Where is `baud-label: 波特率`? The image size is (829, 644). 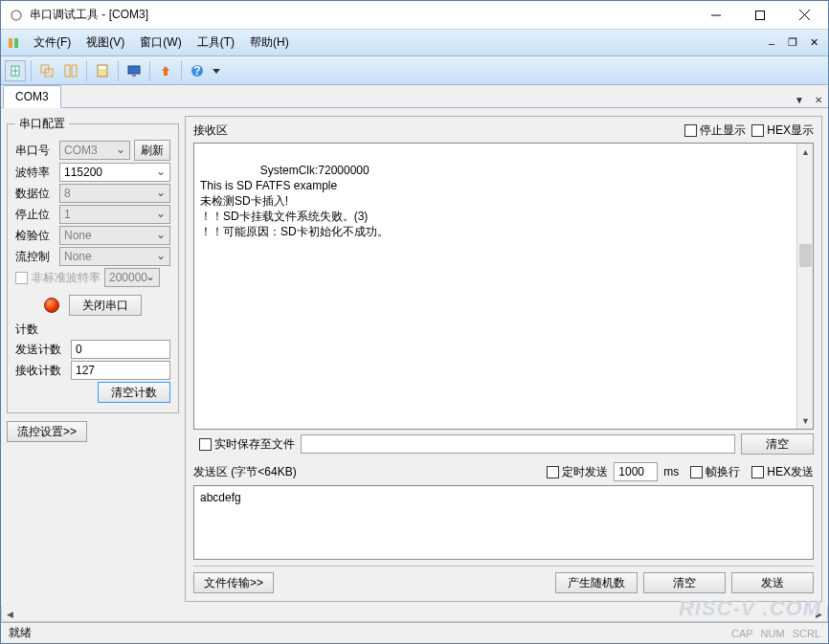
baud-label: 波特率 is located at coordinates (35, 172).